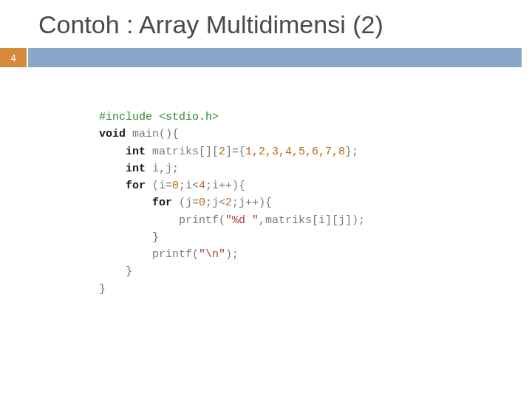 The width and height of the screenshot is (532, 399). I want to click on string: "\n", so click(212, 254).